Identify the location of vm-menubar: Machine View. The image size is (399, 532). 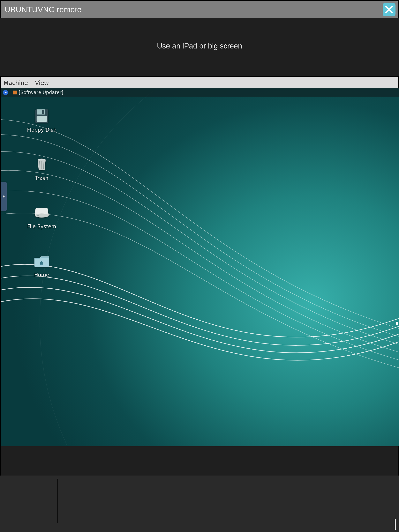
(200, 83).